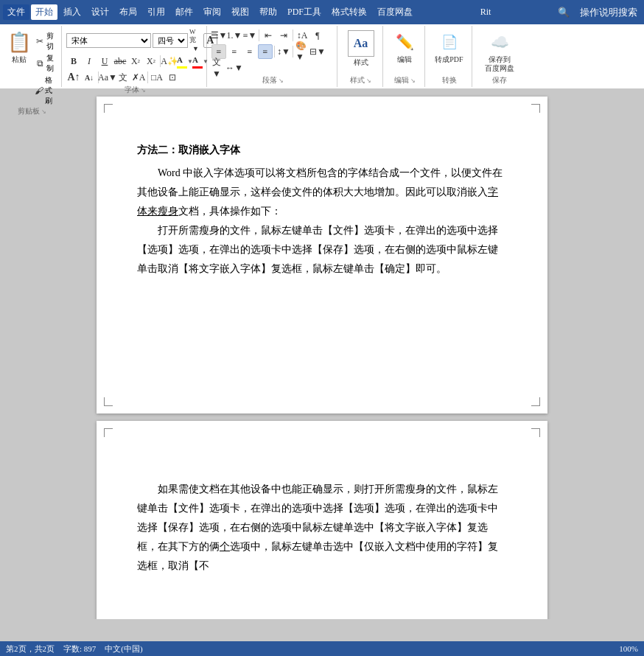 Image resolution: width=644 pixels, height=656 pixels. I want to click on increase-indent-button: ⇥, so click(284, 35).